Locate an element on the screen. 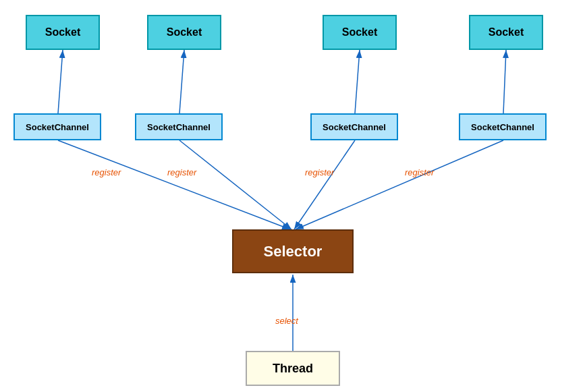 Image resolution: width=585 pixels, height=392 pixels. register-label-4: register is located at coordinates (420, 173).